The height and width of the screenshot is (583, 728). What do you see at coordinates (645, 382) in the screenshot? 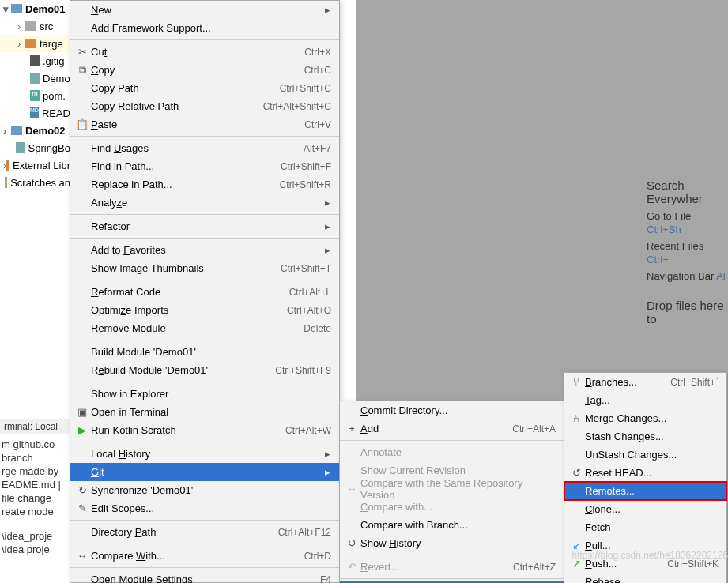
I see `repo-item-branches: ⑂Branches...Ctrl+Shift+`` at bounding box center [645, 382].